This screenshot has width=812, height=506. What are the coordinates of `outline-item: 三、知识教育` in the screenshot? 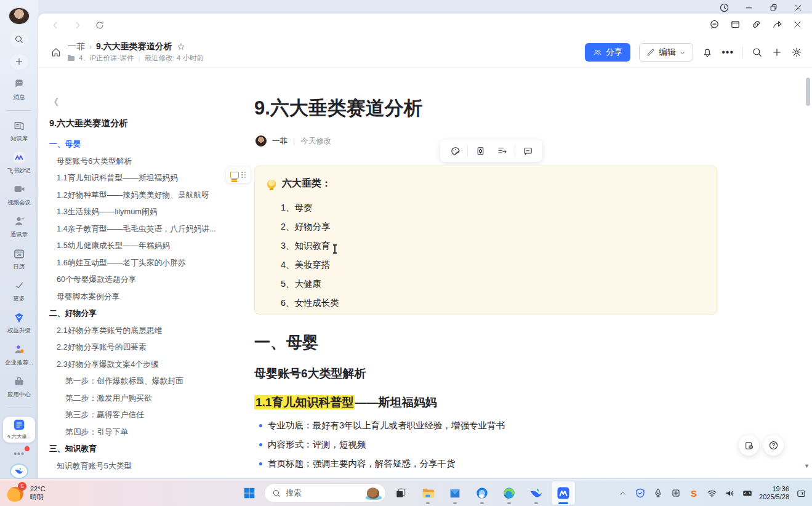 It's located at (139, 449).